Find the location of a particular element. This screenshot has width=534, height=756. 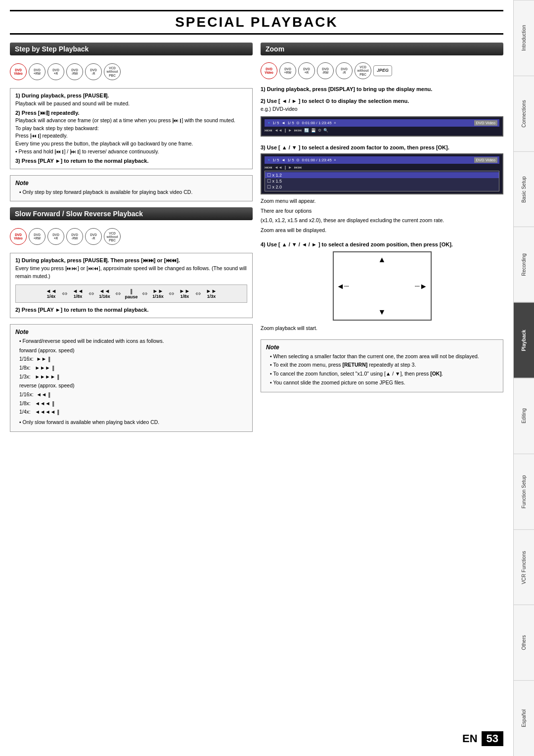

zoom-disc-icons: DVDVideo DVD+RW DVD+R DVD-RW DVD-R VCDwi… is located at coordinates (382, 71).